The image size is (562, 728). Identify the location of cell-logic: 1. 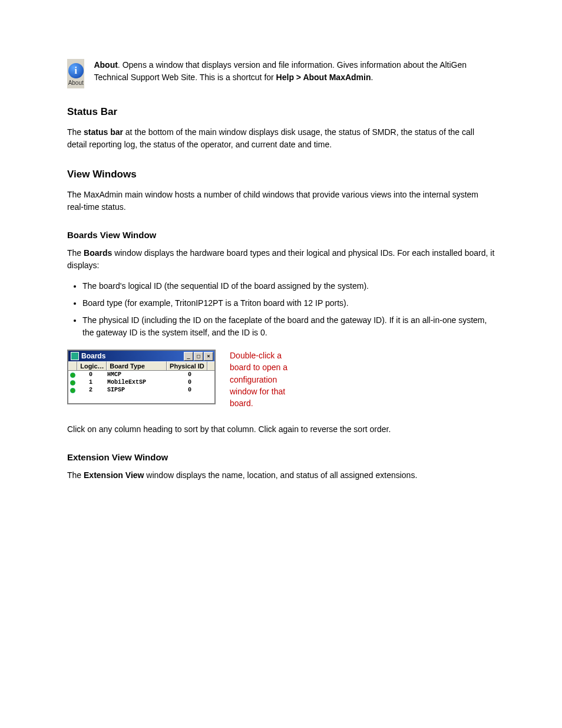
(91, 382).